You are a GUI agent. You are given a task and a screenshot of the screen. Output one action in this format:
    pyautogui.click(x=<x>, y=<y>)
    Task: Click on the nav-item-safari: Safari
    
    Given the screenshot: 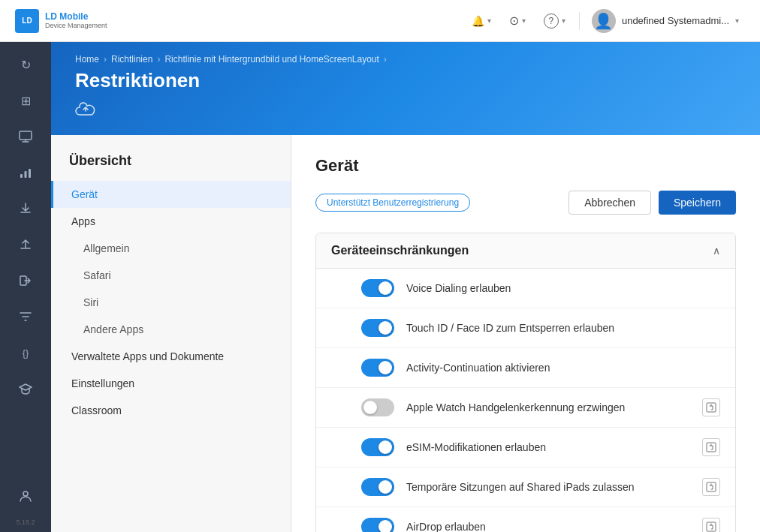 What is the action you would take?
    pyautogui.click(x=171, y=275)
    